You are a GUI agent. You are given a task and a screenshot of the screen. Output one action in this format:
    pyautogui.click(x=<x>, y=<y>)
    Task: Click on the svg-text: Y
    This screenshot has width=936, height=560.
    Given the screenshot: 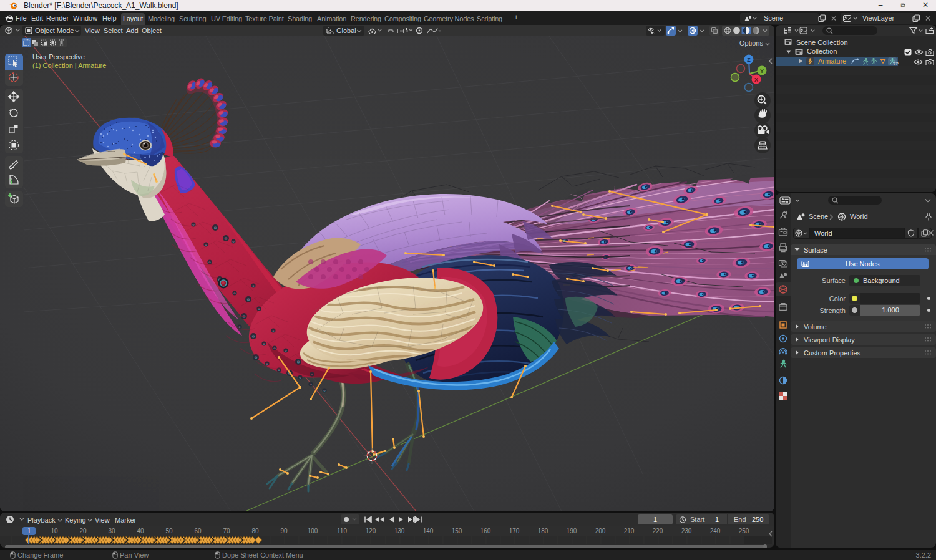 What is the action you would take?
    pyautogui.click(x=762, y=71)
    